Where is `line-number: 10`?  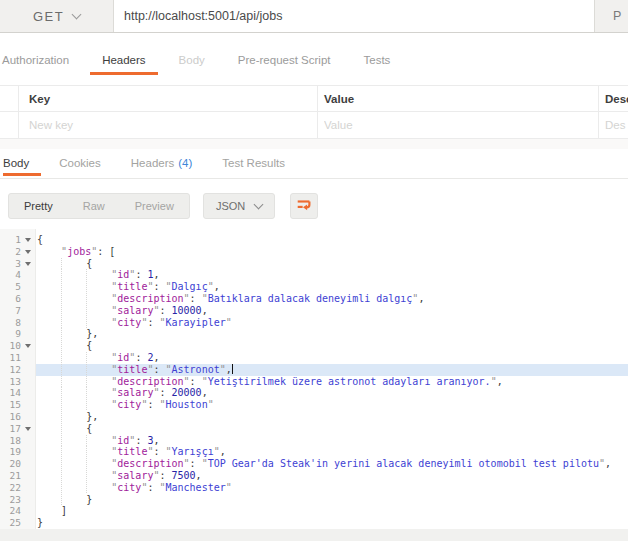 line-number: 10 is located at coordinates (10, 346).